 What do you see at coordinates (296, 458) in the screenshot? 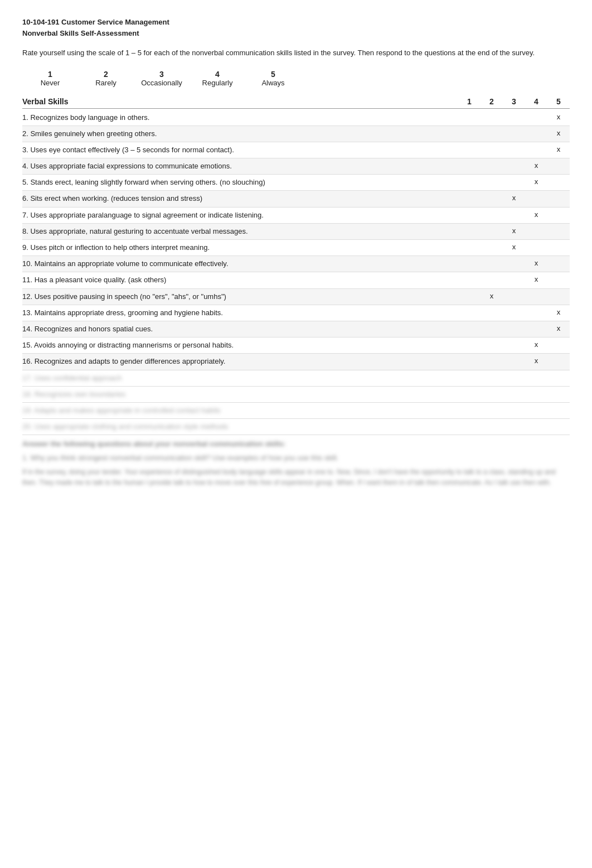
I see `blurred-q1: 1. Why you think strongest nonverbal com…` at bounding box center [296, 458].